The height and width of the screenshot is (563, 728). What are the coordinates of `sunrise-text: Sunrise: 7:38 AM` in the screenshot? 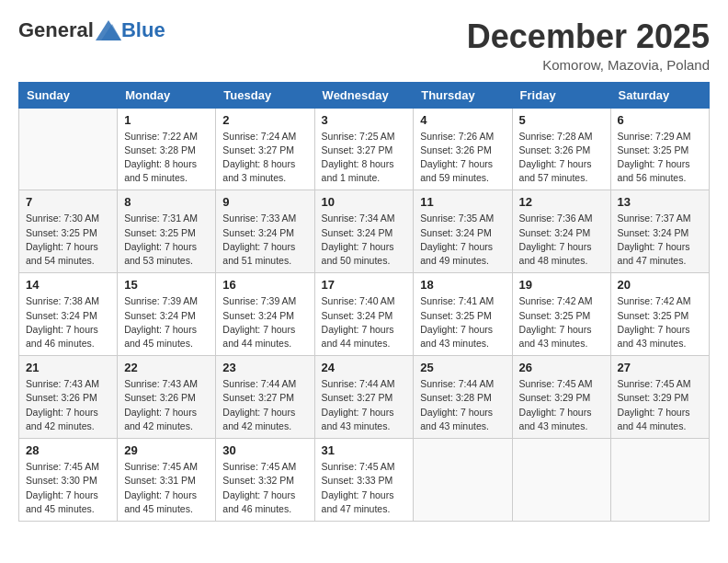 It's located at (63, 301).